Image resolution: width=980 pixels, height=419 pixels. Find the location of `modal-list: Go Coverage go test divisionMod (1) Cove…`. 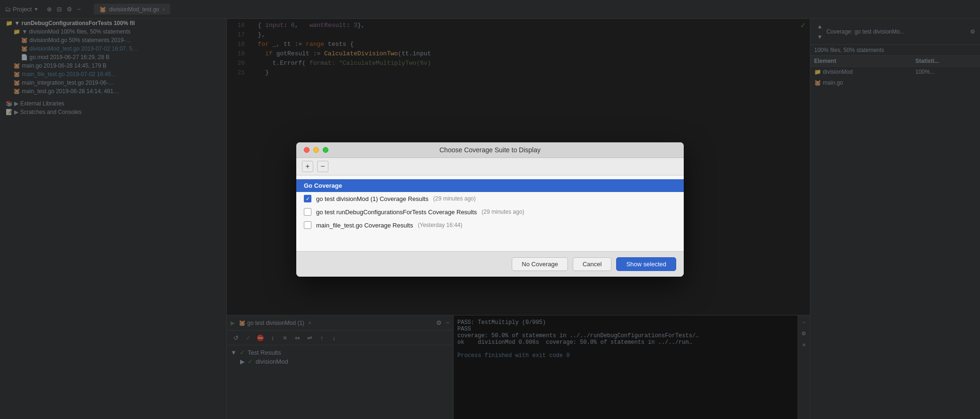

modal-list: Go Coverage go test divisionMod (1) Cove… is located at coordinates (490, 213).